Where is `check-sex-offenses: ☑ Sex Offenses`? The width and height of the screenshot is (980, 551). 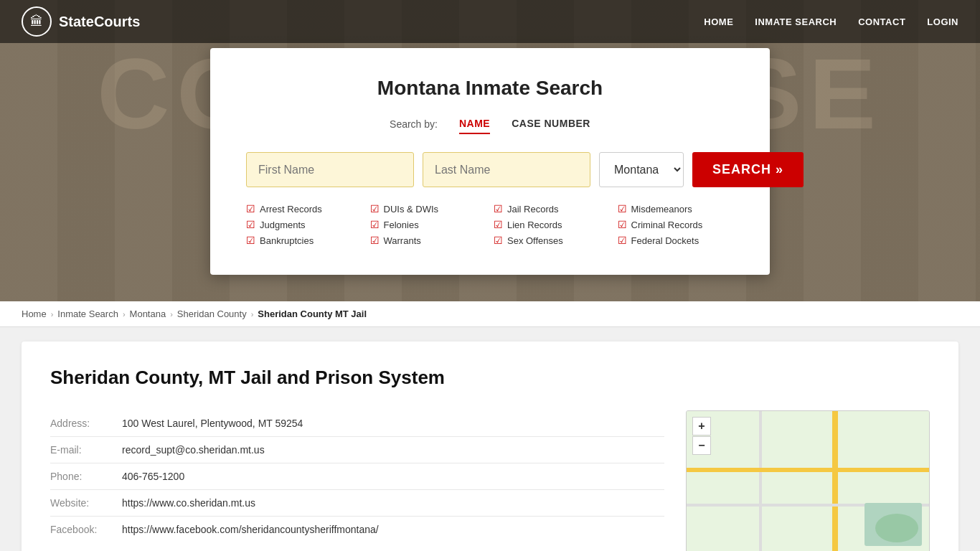
check-sex-offenses: ☑ Sex Offenses is located at coordinates (552, 240).